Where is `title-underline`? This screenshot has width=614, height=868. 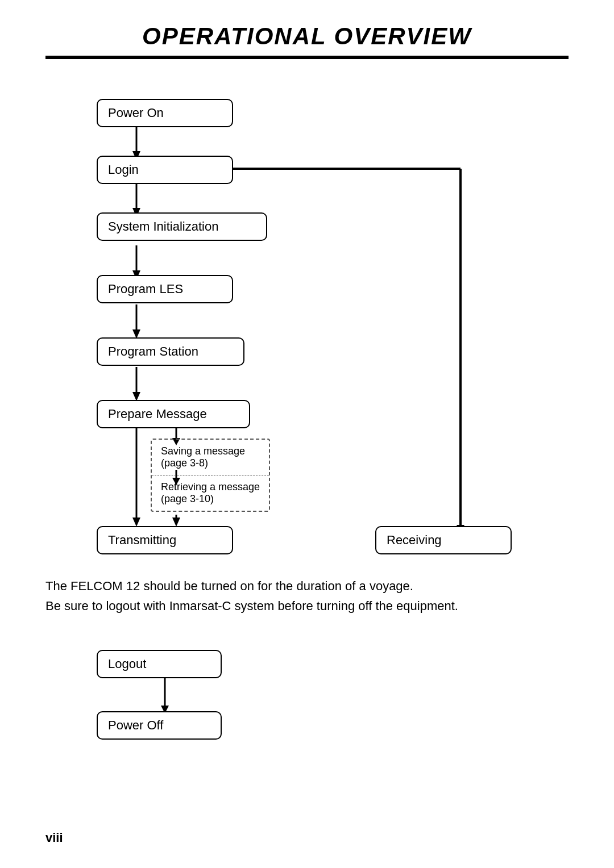
title-underline is located at coordinates (307, 57).